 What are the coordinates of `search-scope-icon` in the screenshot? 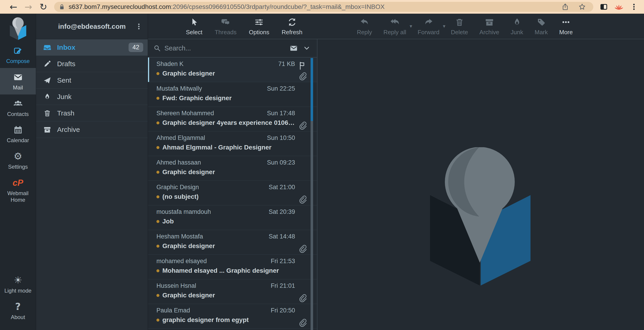 It's located at (294, 48).